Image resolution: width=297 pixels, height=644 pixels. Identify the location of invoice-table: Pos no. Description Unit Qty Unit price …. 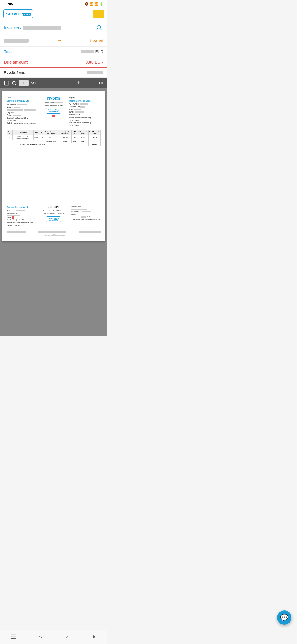
(54, 138).